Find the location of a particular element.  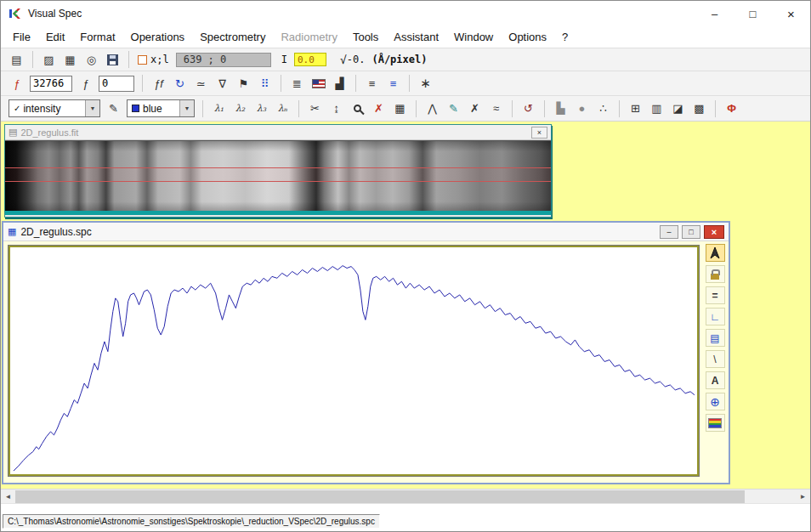

pen-button: ✎ is located at coordinates (114, 109).